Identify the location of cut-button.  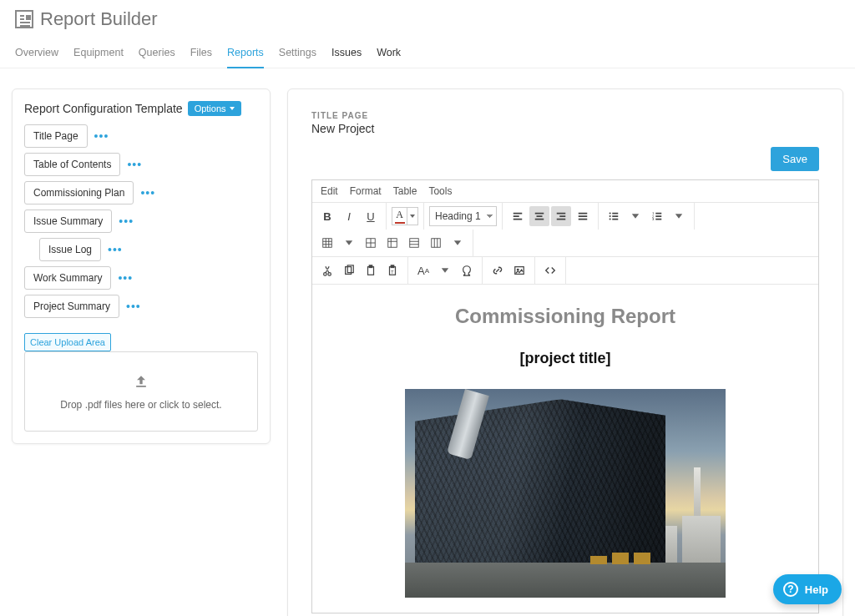
(327, 270).